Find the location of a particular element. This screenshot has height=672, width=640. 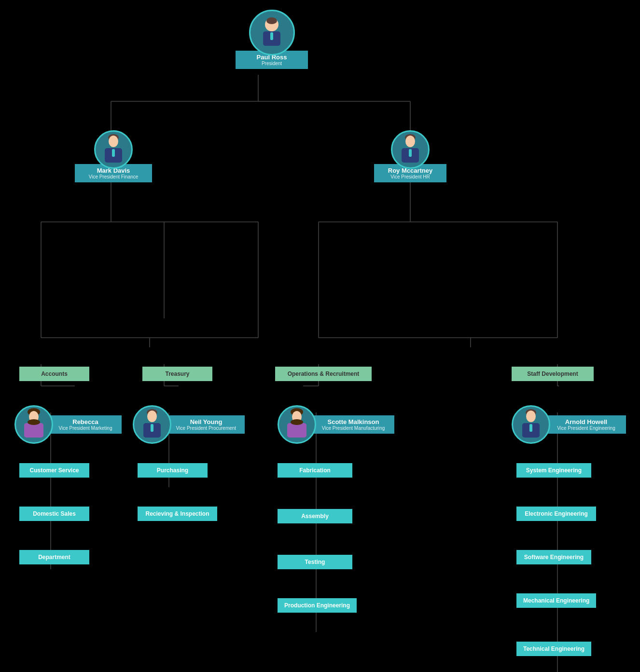

dept-domestic-sales: Domestic Sales is located at coordinates (54, 514).